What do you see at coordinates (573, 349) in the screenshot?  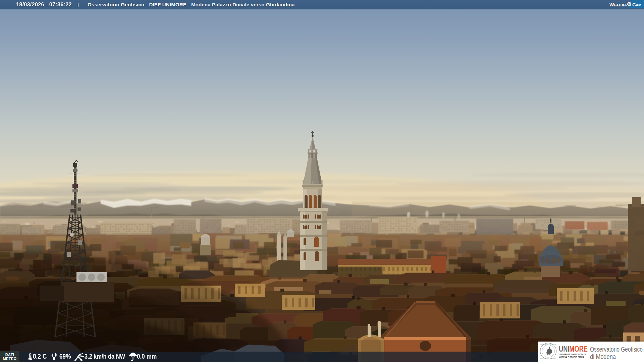 I see `svg-text: UNIMORE` at bounding box center [573, 349].